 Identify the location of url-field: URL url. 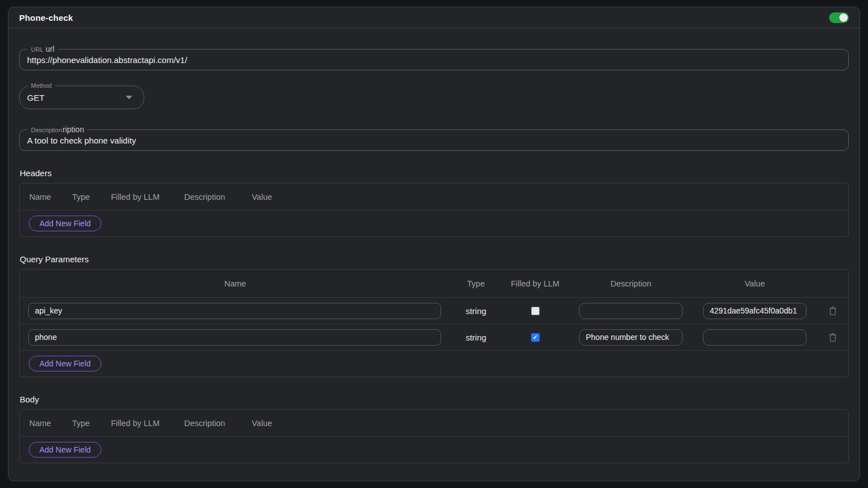
(434, 60).